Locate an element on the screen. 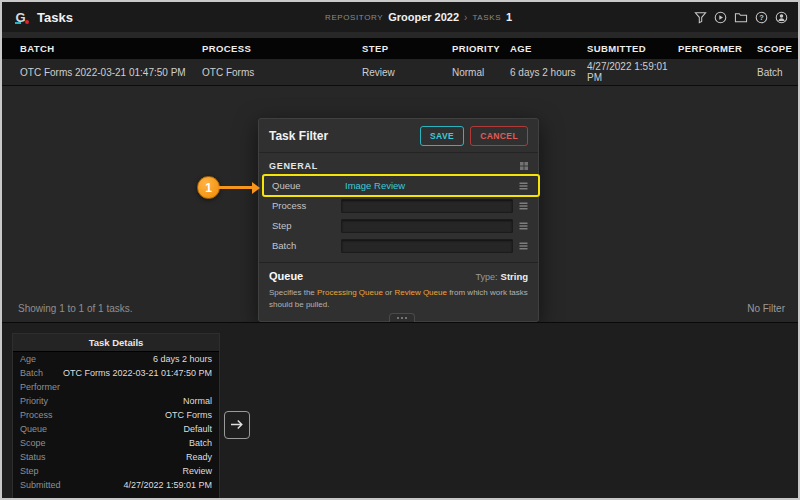  tasks-label: TASKS is located at coordinates (486, 18).